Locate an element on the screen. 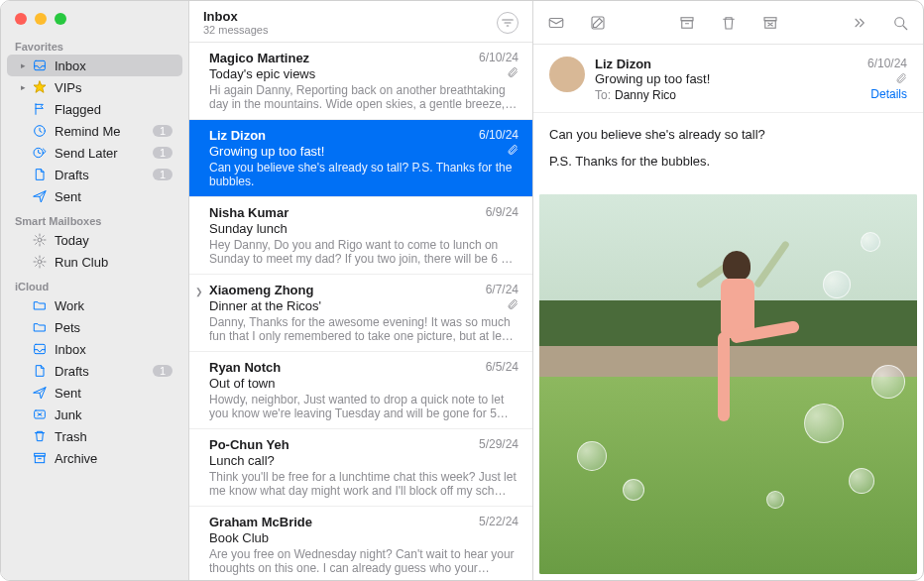 The width and height of the screenshot is (924, 581). message-header: Liz Dizon Growing up too fast! To:Danny … is located at coordinates (728, 79).